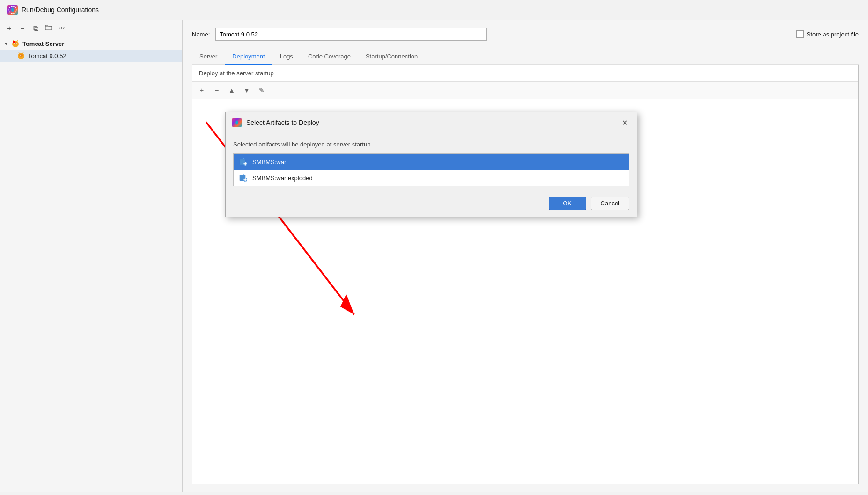 Image resolution: width=868 pixels, height=495 pixels. I want to click on name-row: Name: Store as project file, so click(525, 34).